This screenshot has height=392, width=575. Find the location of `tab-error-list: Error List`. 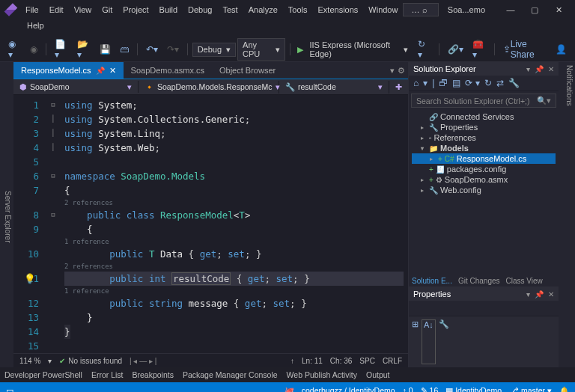

tab-error-list: Error List is located at coordinates (108, 375).